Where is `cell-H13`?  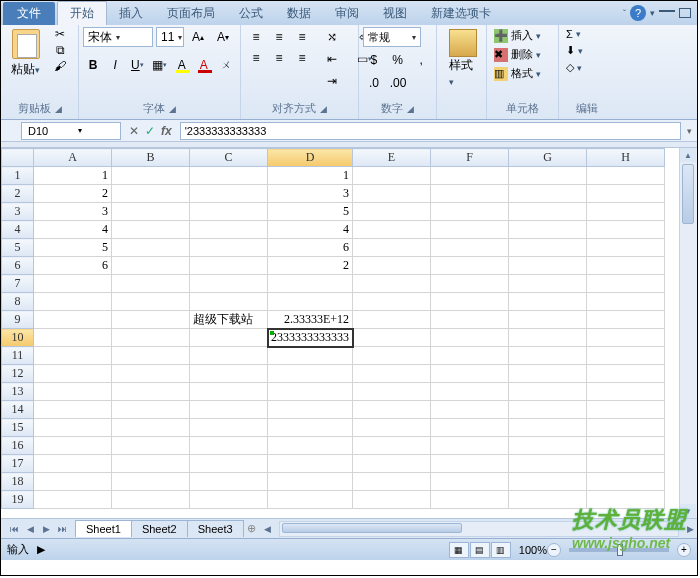 cell-H13 is located at coordinates (626, 392).